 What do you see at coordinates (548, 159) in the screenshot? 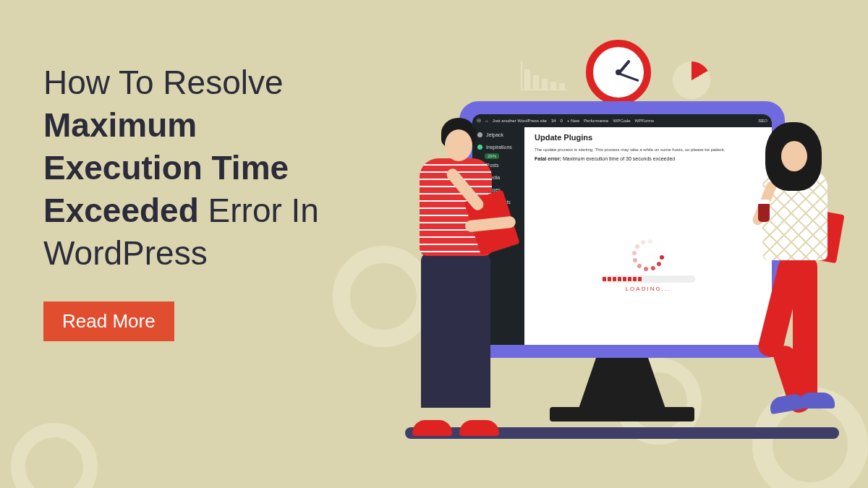
I see `fatal-label: Fatal error:` at bounding box center [548, 159].